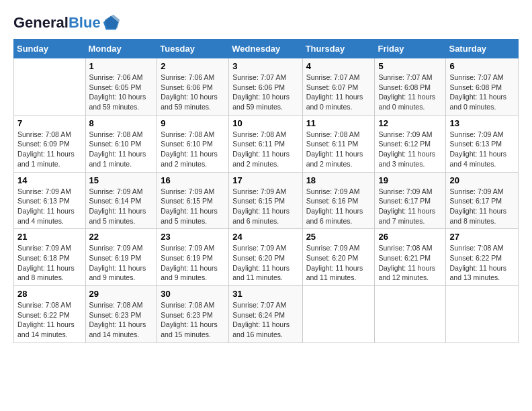  I want to click on calendar-cell: 29Sunrise: 7:08 AMSunset: 6:23 PMDayligh…, so click(121, 314).